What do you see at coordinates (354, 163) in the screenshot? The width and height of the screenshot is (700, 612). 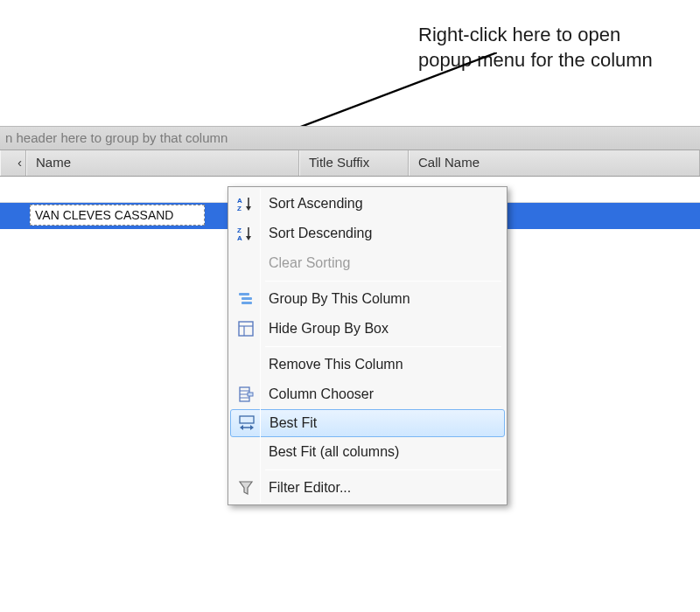 I see `column-header-title-suffix: Title Suffix` at bounding box center [354, 163].